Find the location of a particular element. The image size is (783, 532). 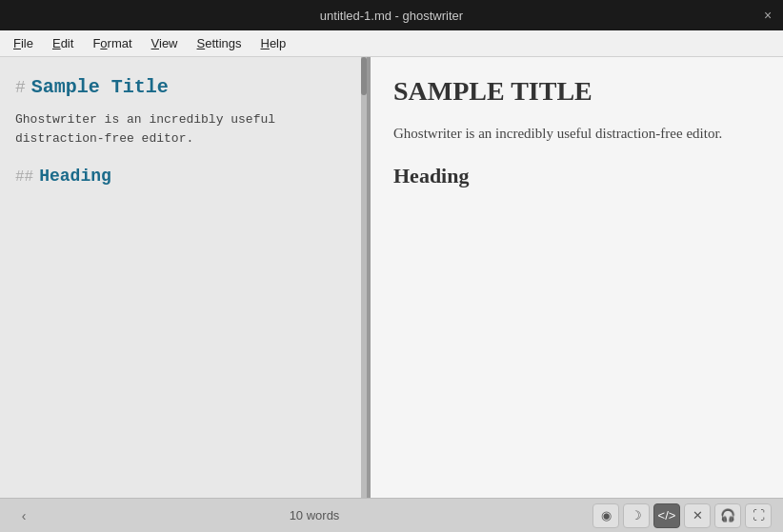

editor-title-text: Sample Title is located at coordinates (100, 88).